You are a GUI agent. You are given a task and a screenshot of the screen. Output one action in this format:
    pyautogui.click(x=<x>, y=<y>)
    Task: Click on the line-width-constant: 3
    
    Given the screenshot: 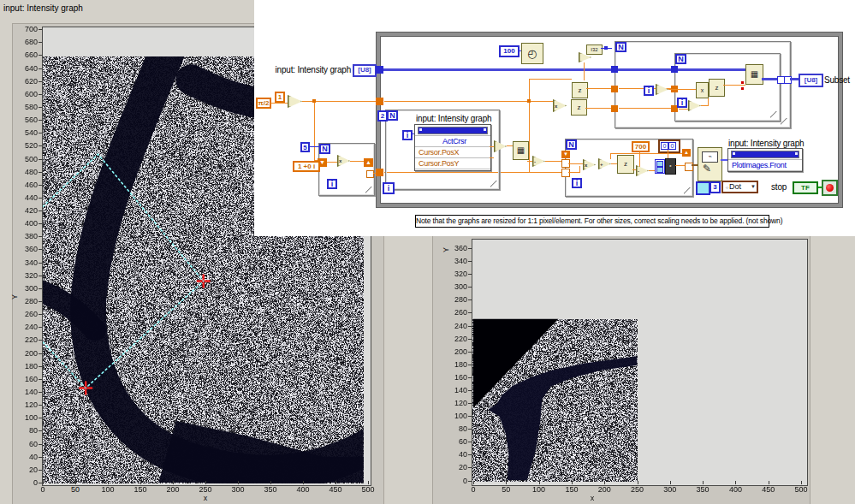 What is the action you would take?
    pyautogui.click(x=715, y=187)
    